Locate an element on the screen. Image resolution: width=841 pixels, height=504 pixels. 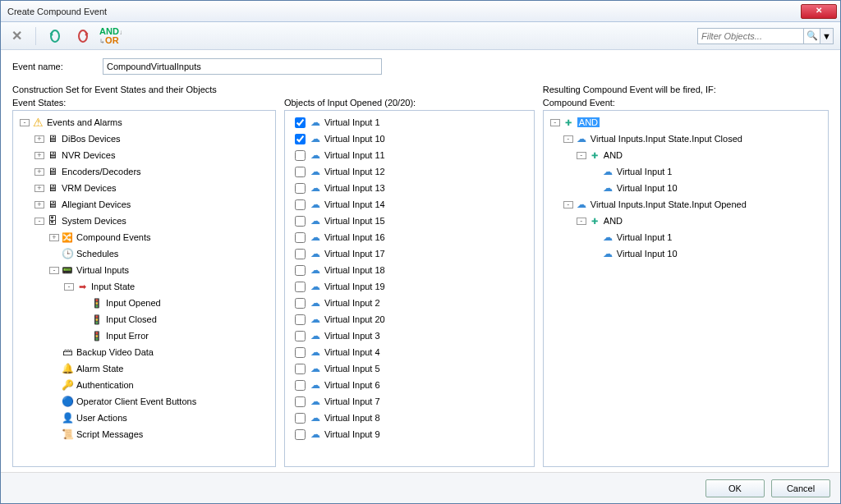
list-item: Virtual Input 11 is located at coordinates (409, 155).